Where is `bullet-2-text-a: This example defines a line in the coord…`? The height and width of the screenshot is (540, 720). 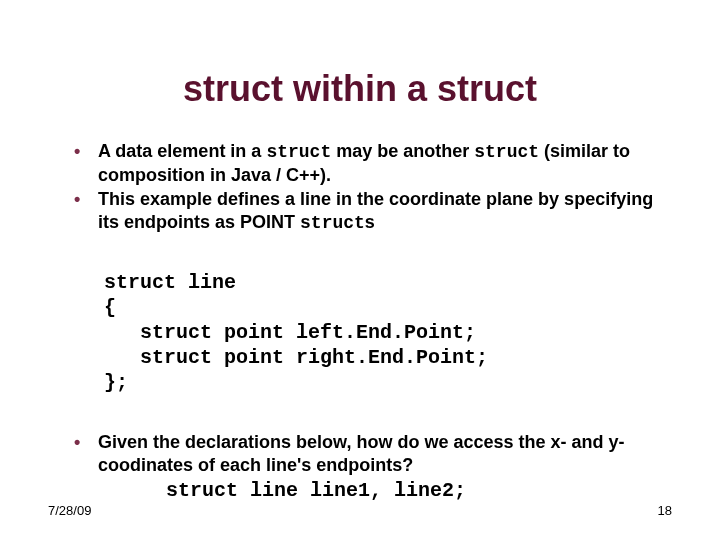
bullet-2-text-a: This example defines a line in the coord… is located at coordinates (376, 210).